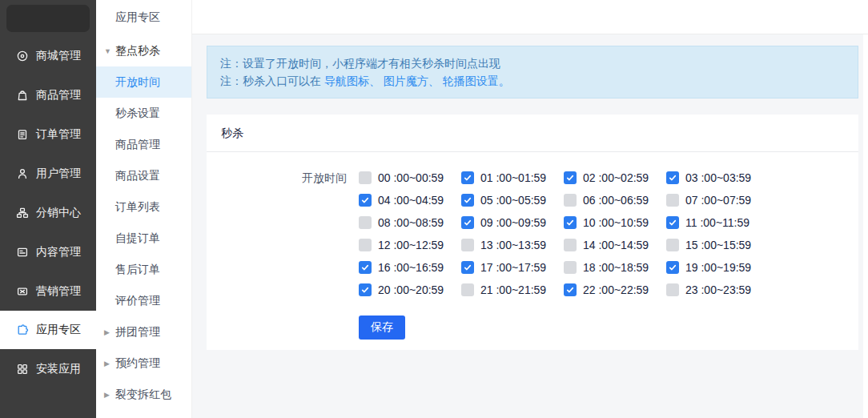  What do you see at coordinates (48, 213) in the screenshot?
I see `sidebar-item-distribution: 分销中心` at bounding box center [48, 213].